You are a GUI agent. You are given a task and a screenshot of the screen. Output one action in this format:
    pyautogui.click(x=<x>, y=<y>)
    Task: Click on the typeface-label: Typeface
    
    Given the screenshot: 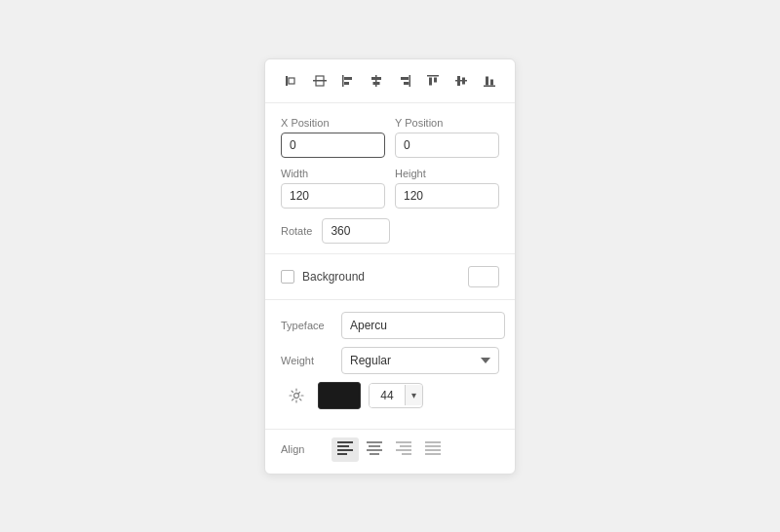 What is the action you would take?
    pyautogui.click(x=306, y=325)
    